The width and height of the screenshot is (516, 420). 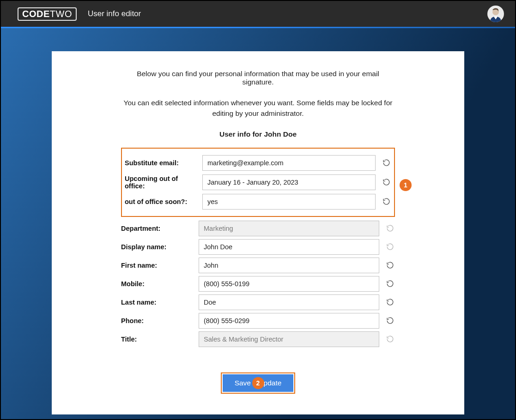 What do you see at coordinates (157, 228) in the screenshot?
I see `label-department: Department:` at bounding box center [157, 228].